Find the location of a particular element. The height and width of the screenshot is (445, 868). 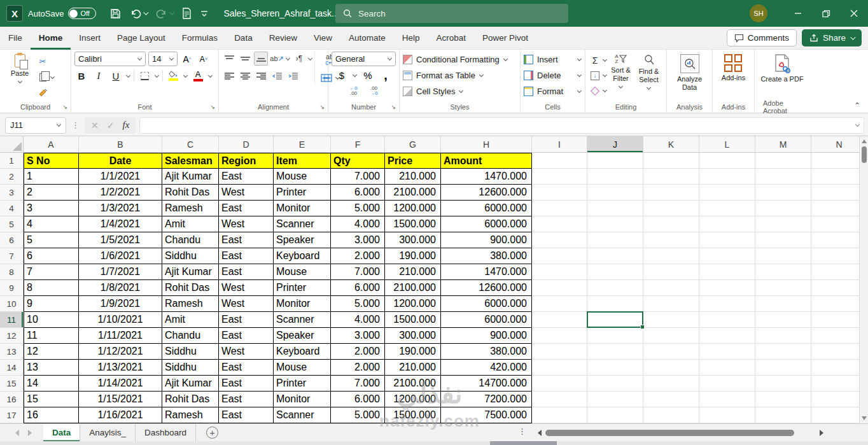

cell-L10 is located at coordinates (727, 304).